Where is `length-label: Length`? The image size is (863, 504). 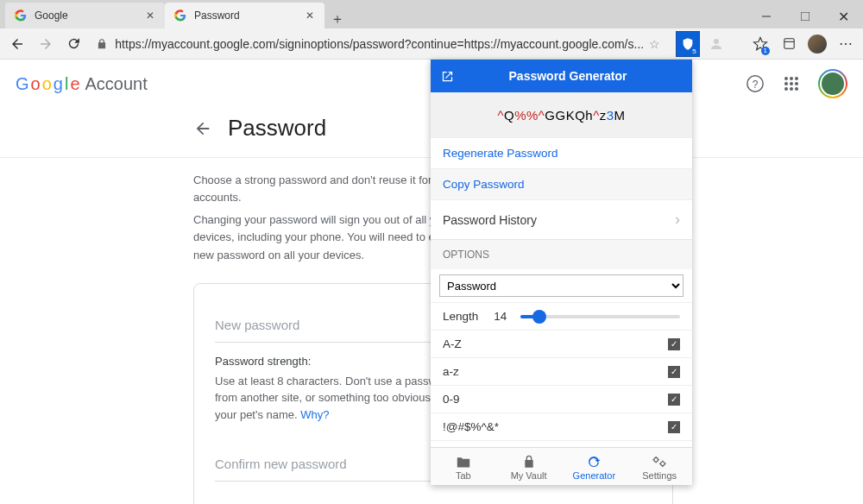 length-label: Length is located at coordinates (461, 316).